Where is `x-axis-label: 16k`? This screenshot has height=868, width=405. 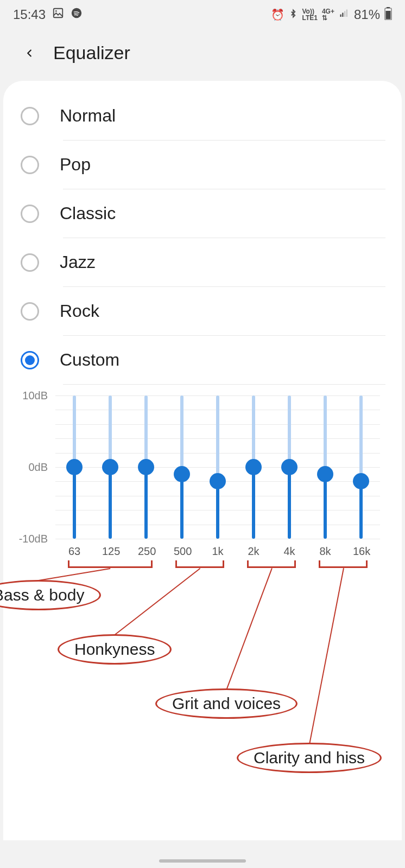
x-axis-label: 16k is located at coordinates (361, 551).